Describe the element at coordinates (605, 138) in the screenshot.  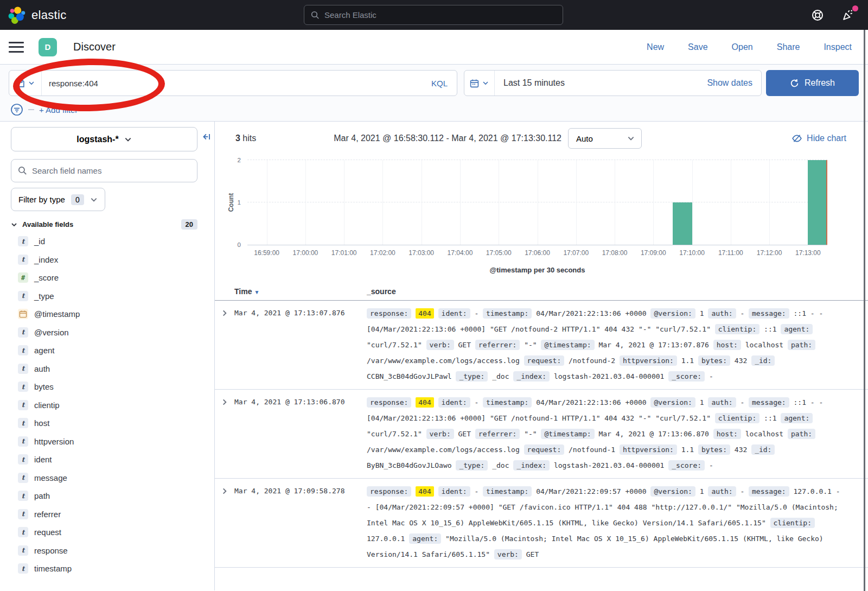
I see `interval-select: Auto` at that location.